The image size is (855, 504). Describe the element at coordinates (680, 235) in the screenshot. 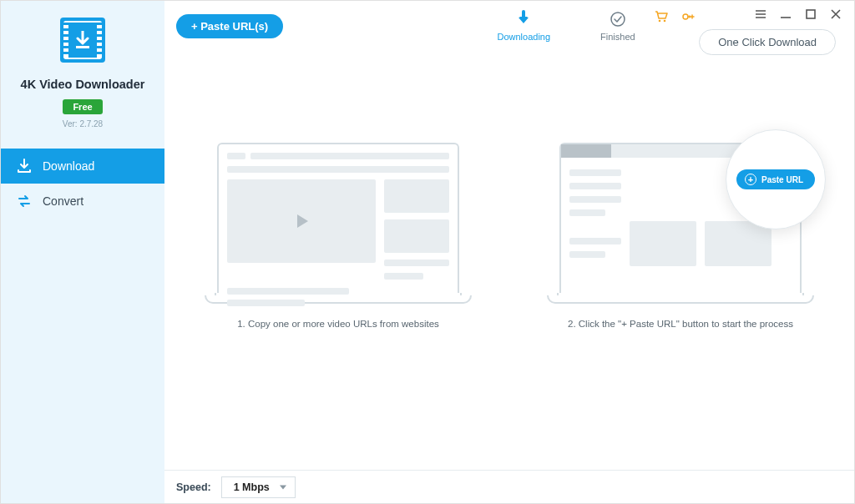

I see `step-2: + Paste URL 2. Click the "+ Paste URL" b…` at that location.